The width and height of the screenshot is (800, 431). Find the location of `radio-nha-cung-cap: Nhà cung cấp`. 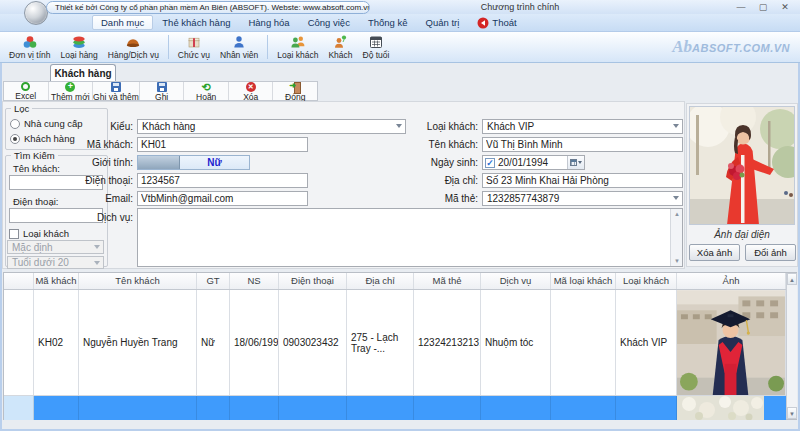

radio-nha-cung-cap: Nhà cung cấp is located at coordinates (46, 124).